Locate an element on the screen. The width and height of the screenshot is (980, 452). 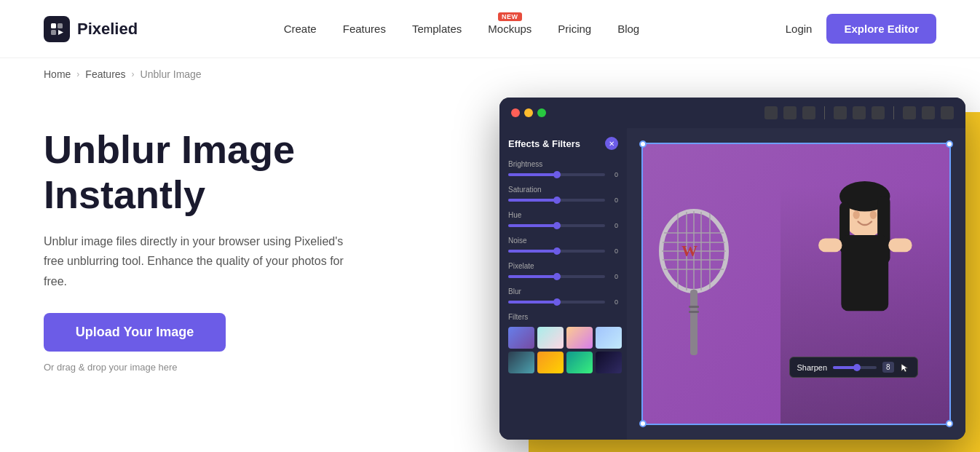
pixelate-value: 0 is located at coordinates (614, 277).